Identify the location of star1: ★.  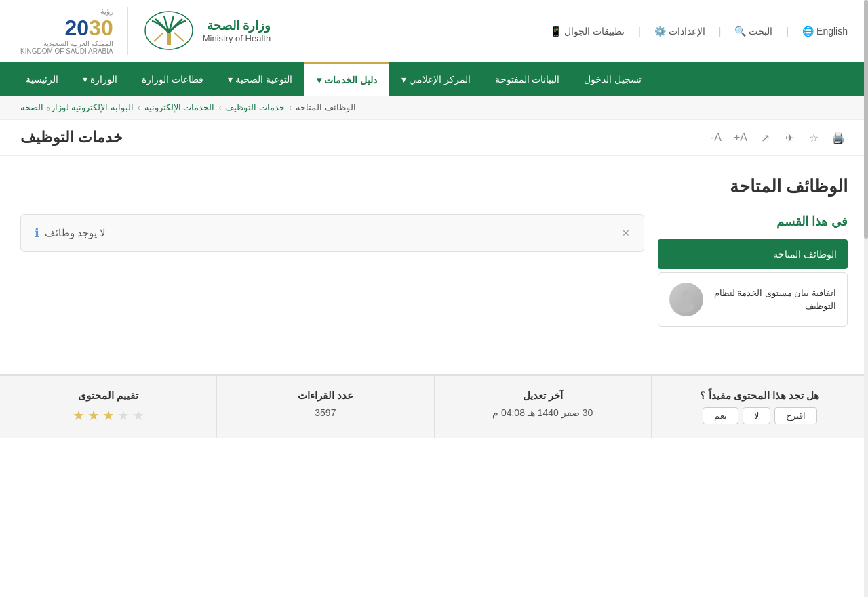
(79, 415).